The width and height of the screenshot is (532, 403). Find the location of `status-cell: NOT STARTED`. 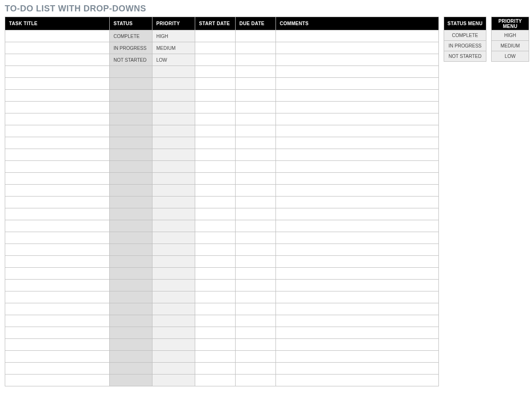

status-cell: NOT STARTED is located at coordinates (131, 60).